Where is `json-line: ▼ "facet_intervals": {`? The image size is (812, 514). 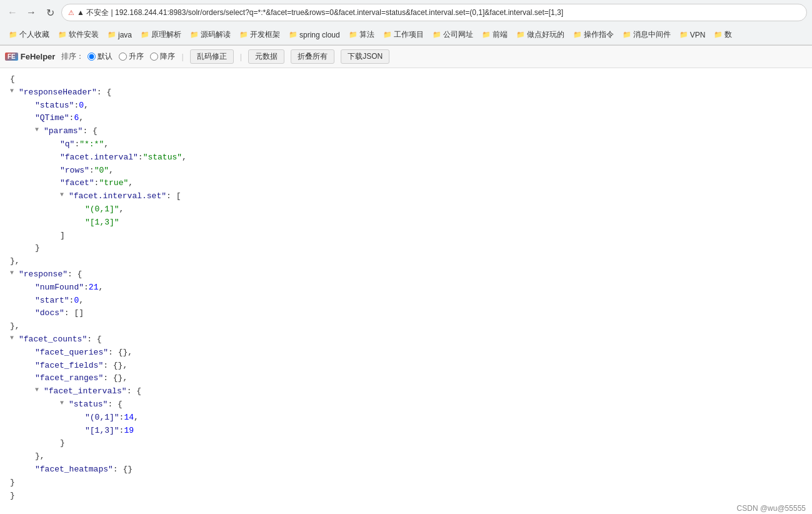 json-line: ▼ "facet_intervals": { is located at coordinates (406, 391).